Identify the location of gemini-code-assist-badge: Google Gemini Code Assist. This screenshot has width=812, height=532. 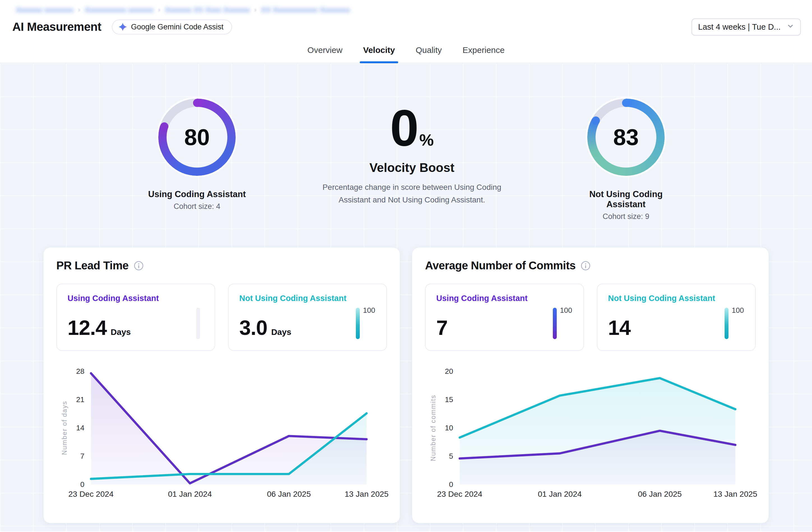
(172, 27).